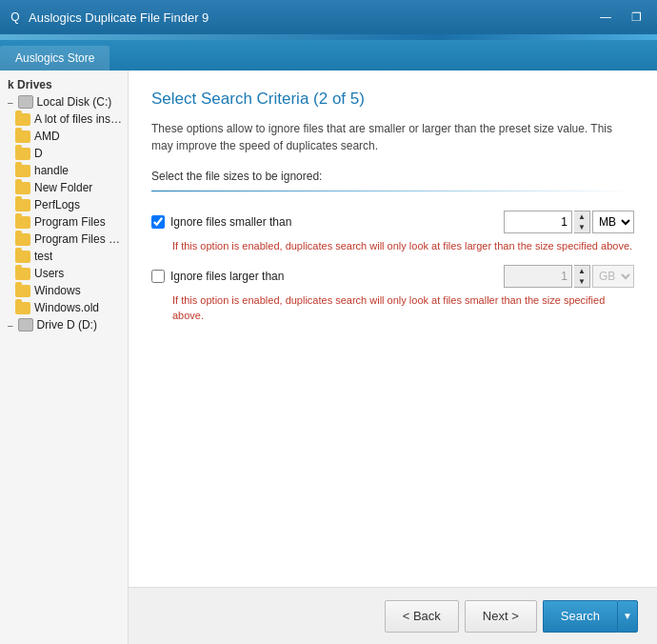  I want to click on larger-than-value-input, so click(538, 276).